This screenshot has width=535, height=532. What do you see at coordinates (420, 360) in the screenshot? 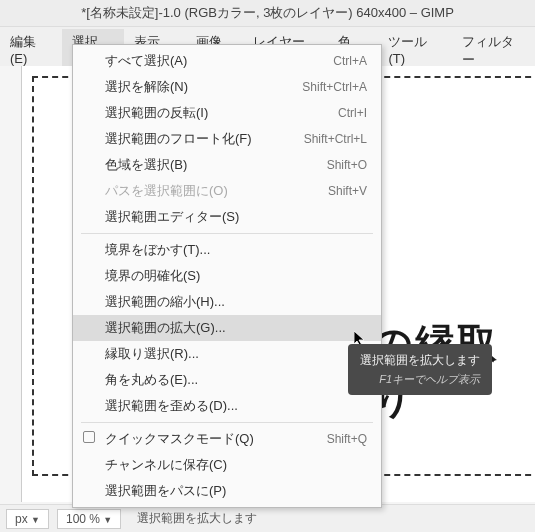
I see `tooltip-title: 選択範囲を拡大します` at bounding box center [420, 360].